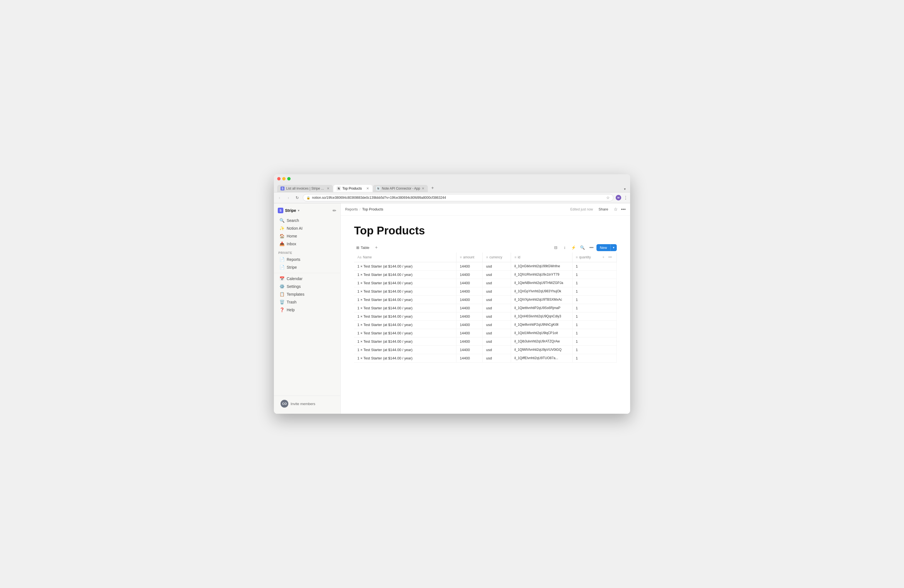 Image resolution: width=904 pixels, height=588 pixels. I want to click on page-actions: Edited just now Share ☆ •••, so click(598, 209).